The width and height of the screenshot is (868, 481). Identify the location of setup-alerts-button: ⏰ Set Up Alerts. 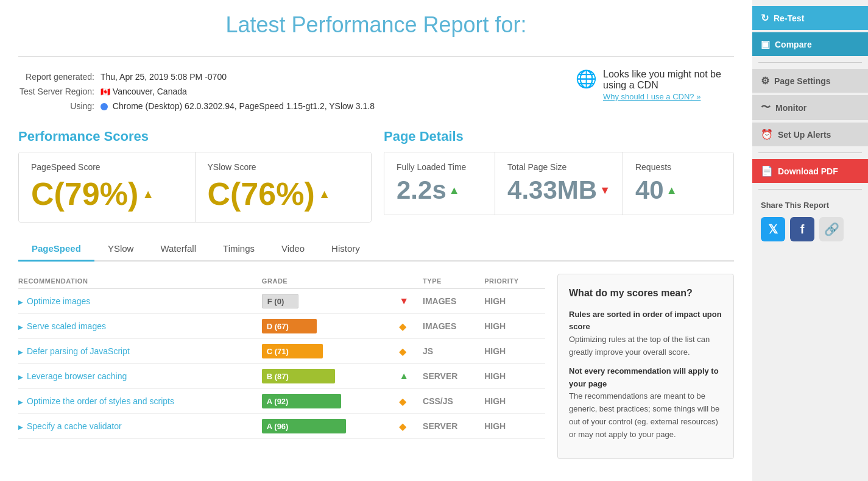
(810, 134).